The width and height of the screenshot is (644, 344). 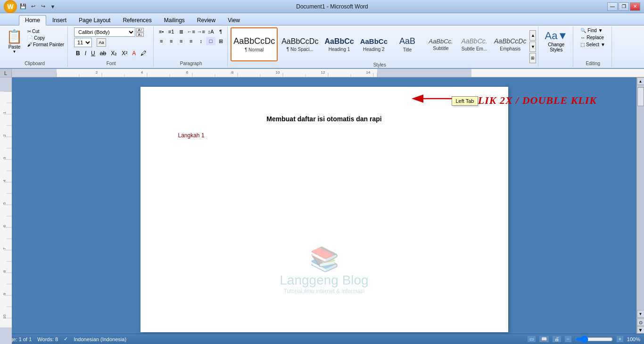 What do you see at coordinates (641, 322) in the screenshot?
I see `scroll-bottom-btn1: ⊙` at bounding box center [641, 322].